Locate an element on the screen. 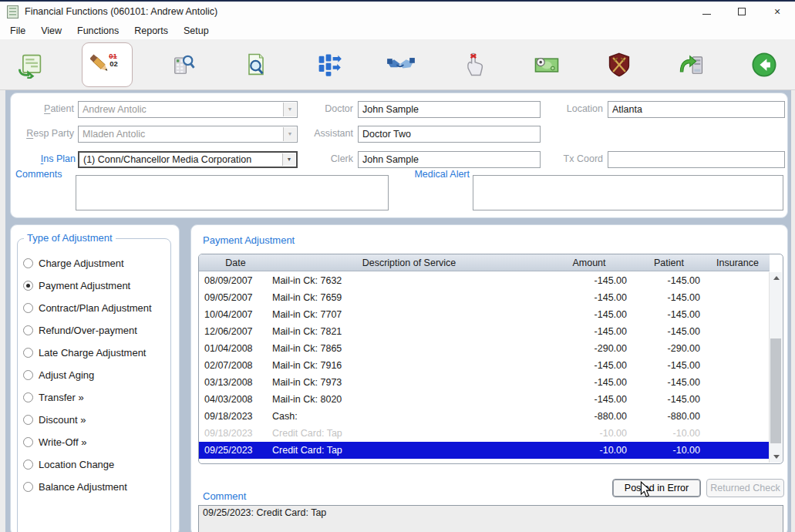 The image size is (795, 532). radio-payment-adjustment: Payment Adjustment is located at coordinates (96, 285).